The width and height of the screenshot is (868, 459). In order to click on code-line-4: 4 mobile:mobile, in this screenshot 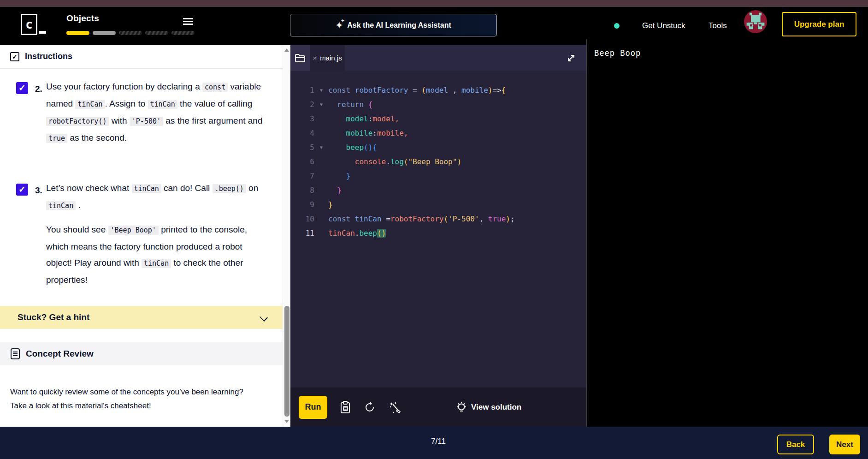, I will do `click(438, 133)`.